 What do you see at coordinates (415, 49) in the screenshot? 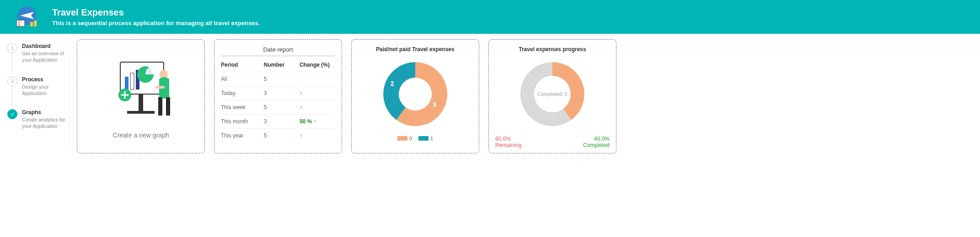
I see `chart-title: Paid/not paid Travel expenses` at bounding box center [415, 49].